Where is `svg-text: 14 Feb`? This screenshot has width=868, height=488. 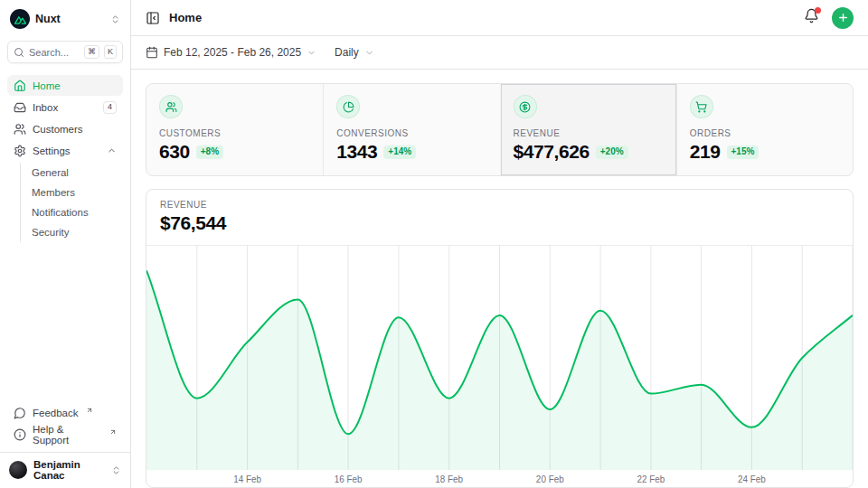
svg-text: 14 Feb is located at coordinates (248, 479).